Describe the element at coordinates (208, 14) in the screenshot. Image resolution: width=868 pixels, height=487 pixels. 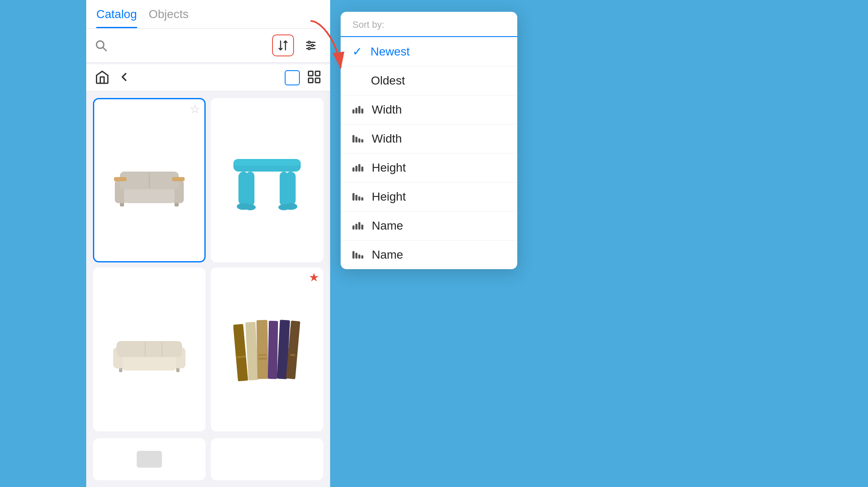
I see `header-tabs: Catalog Objects` at that location.